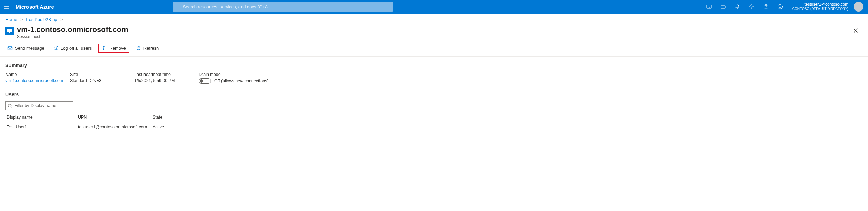 The image size is (868, 211). What do you see at coordinates (187, 127) in the screenshot?
I see `cell-state: Active` at bounding box center [187, 127].